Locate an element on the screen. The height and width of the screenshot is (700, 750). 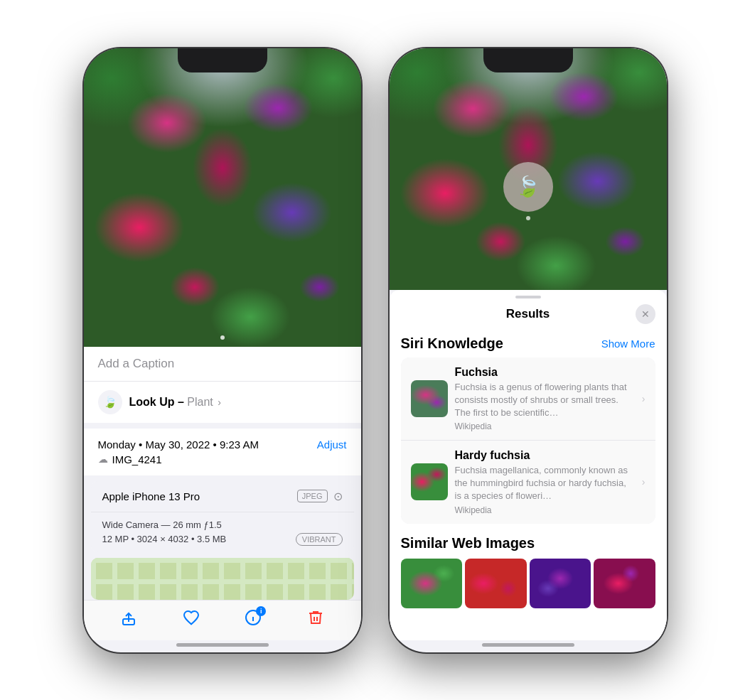
hardy-fuchsia-result-item: Hardy fuchsia Fuchsia magellanica, commo… is located at coordinates (528, 482).